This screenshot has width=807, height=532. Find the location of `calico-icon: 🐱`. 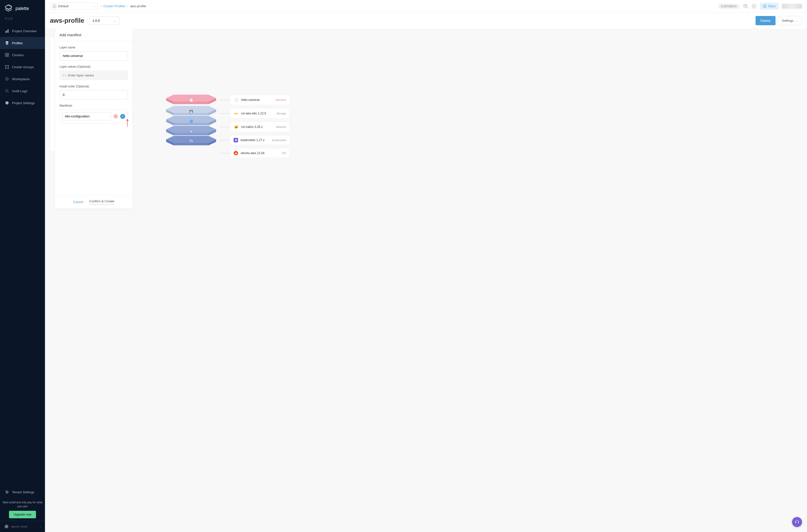

calico-icon: 🐱 is located at coordinates (236, 127).